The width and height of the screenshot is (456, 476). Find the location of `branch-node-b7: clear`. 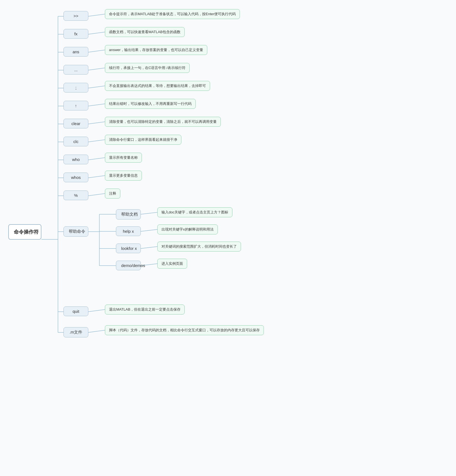

branch-node-b7: clear is located at coordinates (76, 124).